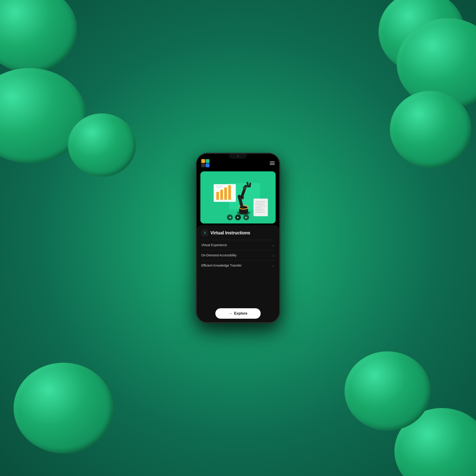 The width and height of the screenshot is (476, 476). Describe the element at coordinates (238, 314) in the screenshot. I see `cta-section: → Explore` at that location.